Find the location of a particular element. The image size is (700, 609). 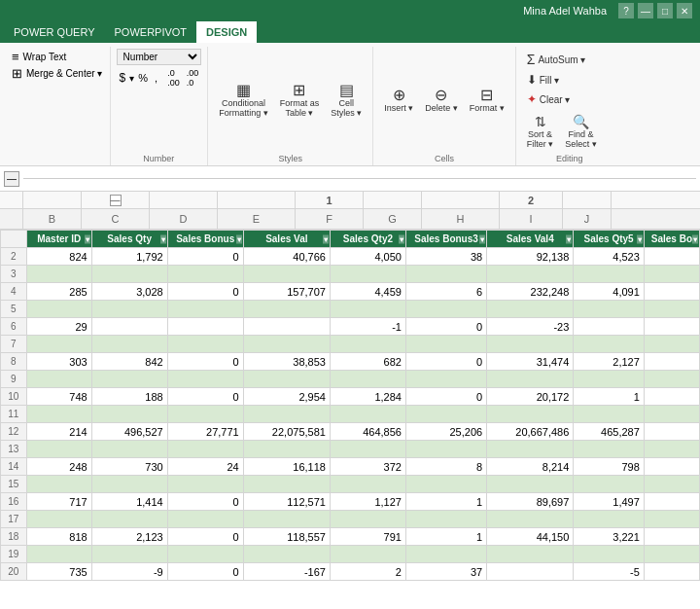

data-cell: 118,557 is located at coordinates (286, 537).